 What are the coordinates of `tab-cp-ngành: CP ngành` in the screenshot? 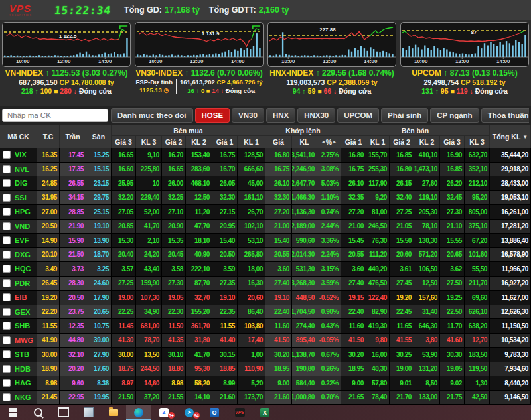 It's located at (454, 115).